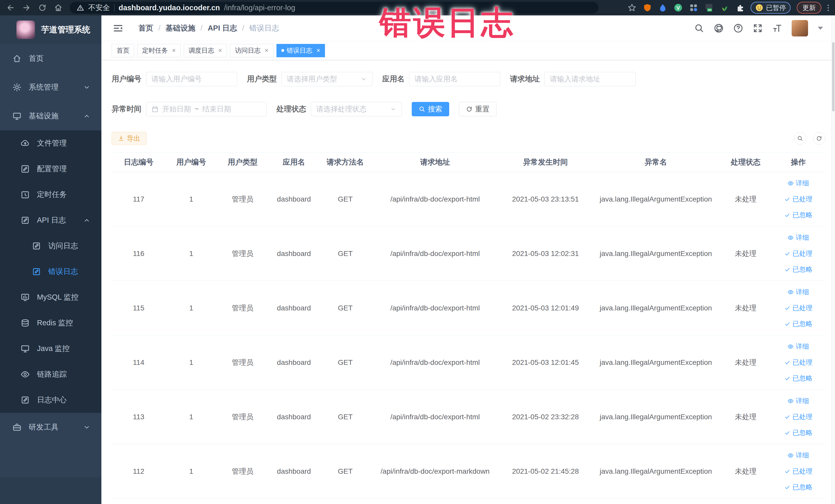  What do you see at coordinates (243, 254) in the screenshot?
I see `cell-user-type: 管理员` at bounding box center [243, 254].